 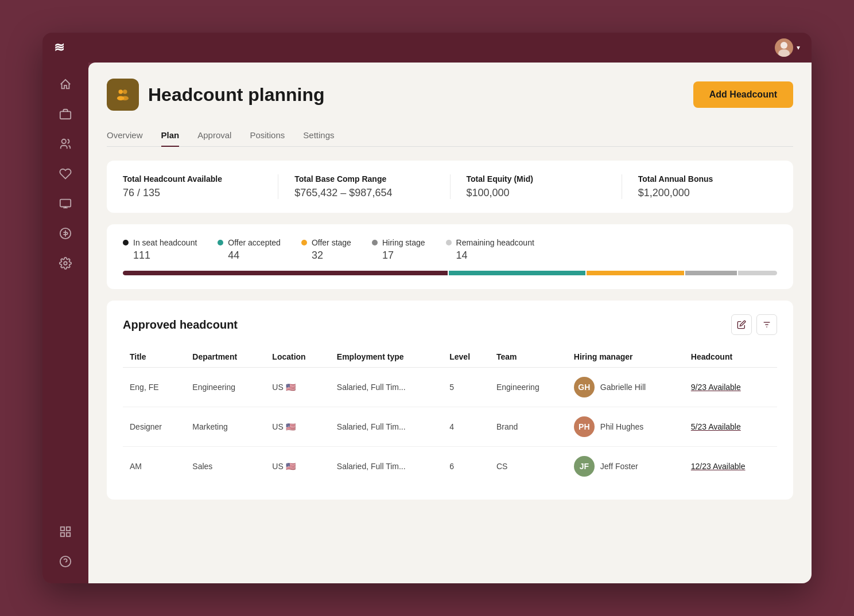 I want to click on col-headcount: Headcount, so click(x=731, y=357).